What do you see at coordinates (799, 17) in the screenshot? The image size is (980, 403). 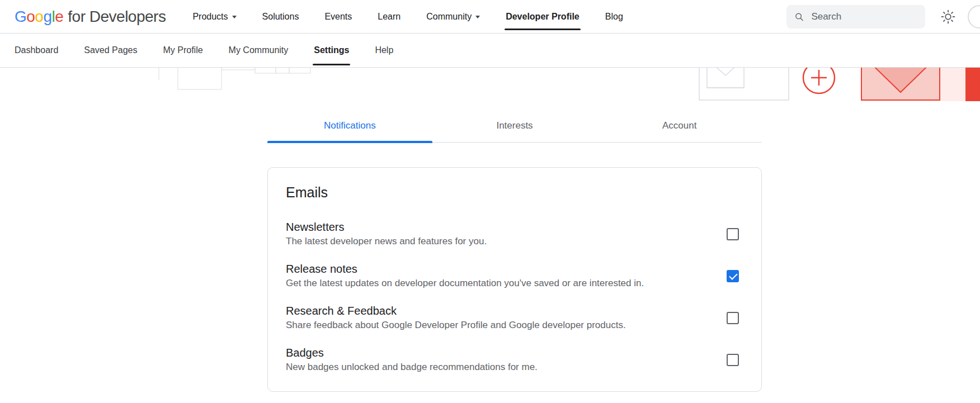 I see `search-icon` at bounding box center [799, 17].